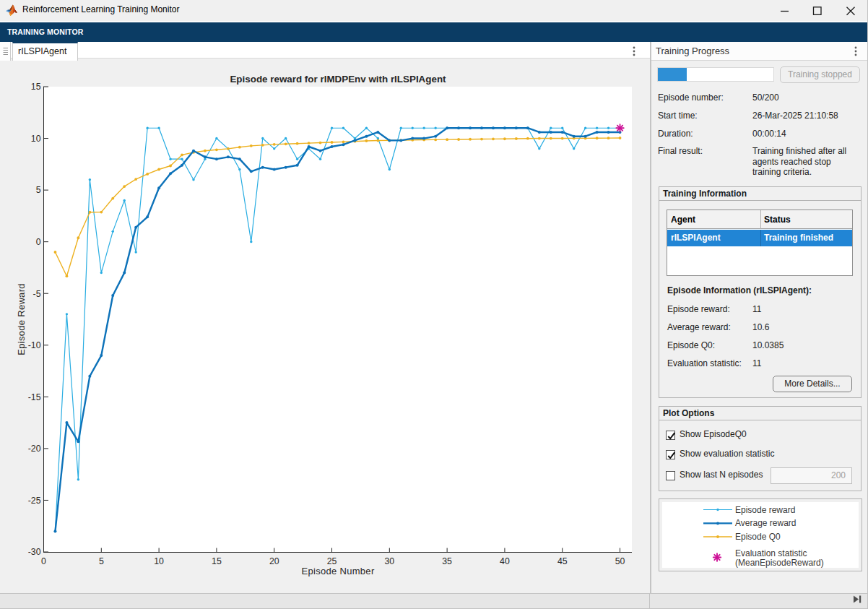  I want to click on svg-text: -30, so click(35, 552).